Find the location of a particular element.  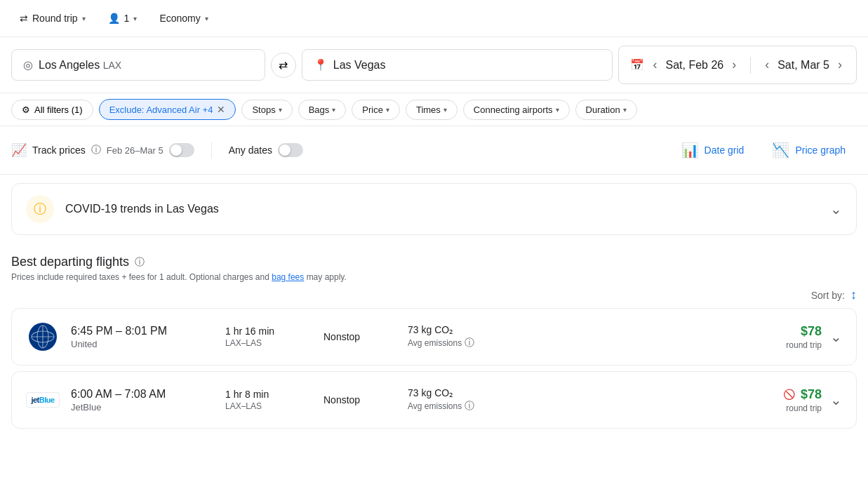

destination-icon: 📍 is located at coordinates (321, 65).